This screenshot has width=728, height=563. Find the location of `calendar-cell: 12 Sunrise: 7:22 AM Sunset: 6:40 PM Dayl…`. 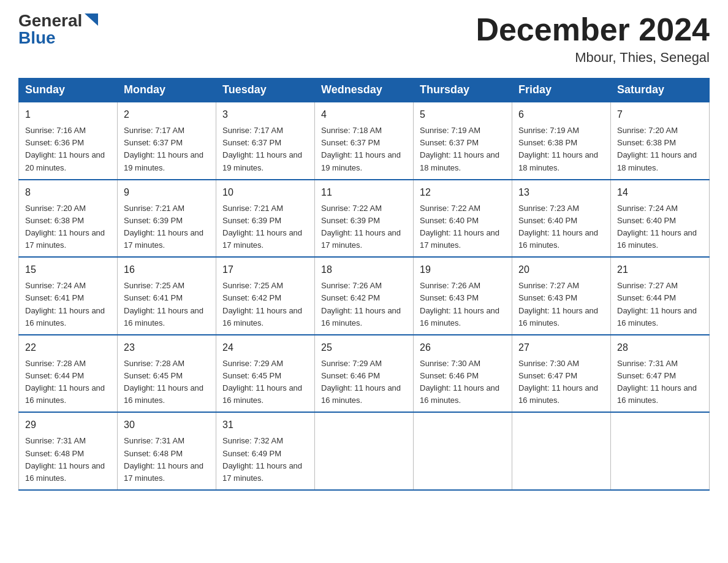

calendar-cell: 12 Sunrise: 7:22 AM Sunset: 6:40 PM Dayl… is located at coordinates (463, 218).